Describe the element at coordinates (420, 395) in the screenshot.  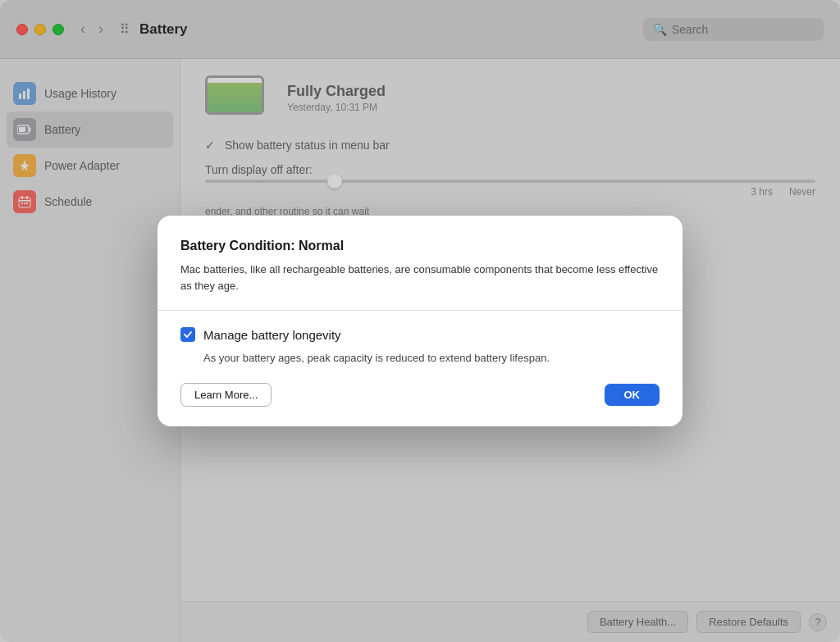
I see `modal-footer: Learn More... OK` at that location.